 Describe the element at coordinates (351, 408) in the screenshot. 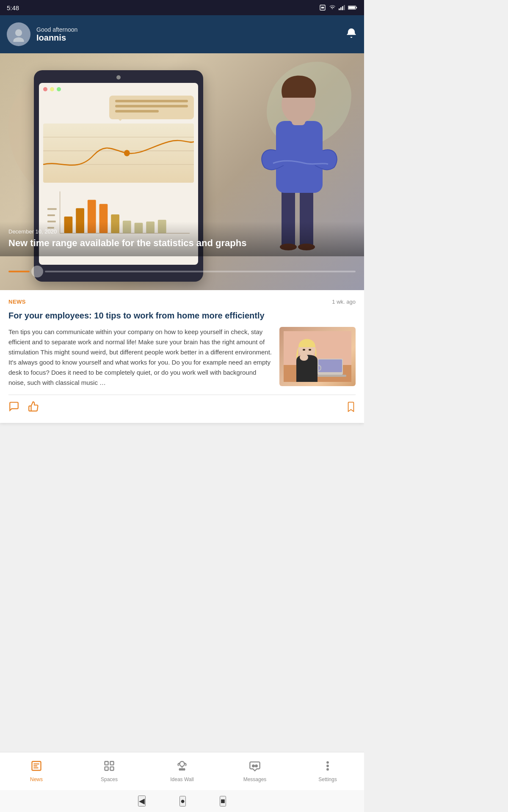

I see `bookmark-button` at that location.